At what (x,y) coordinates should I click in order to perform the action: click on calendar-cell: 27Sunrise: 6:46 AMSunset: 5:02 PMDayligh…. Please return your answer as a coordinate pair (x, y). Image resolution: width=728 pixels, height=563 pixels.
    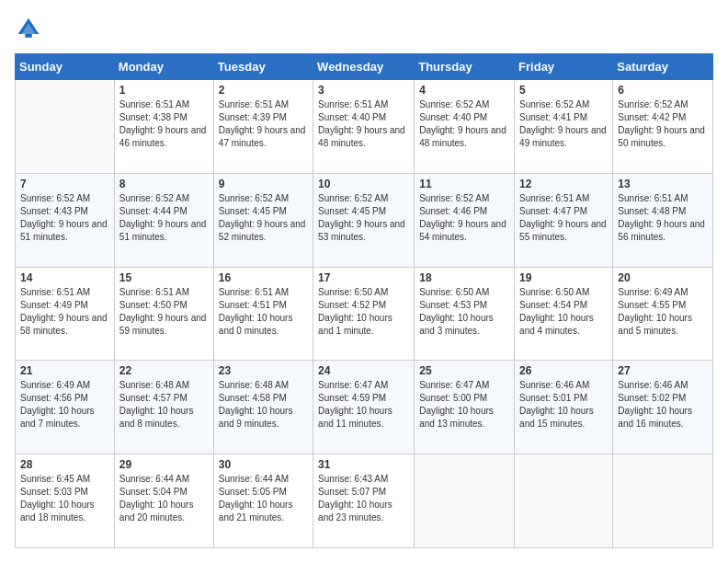
    Looking at the image, I should click on (664, 408).